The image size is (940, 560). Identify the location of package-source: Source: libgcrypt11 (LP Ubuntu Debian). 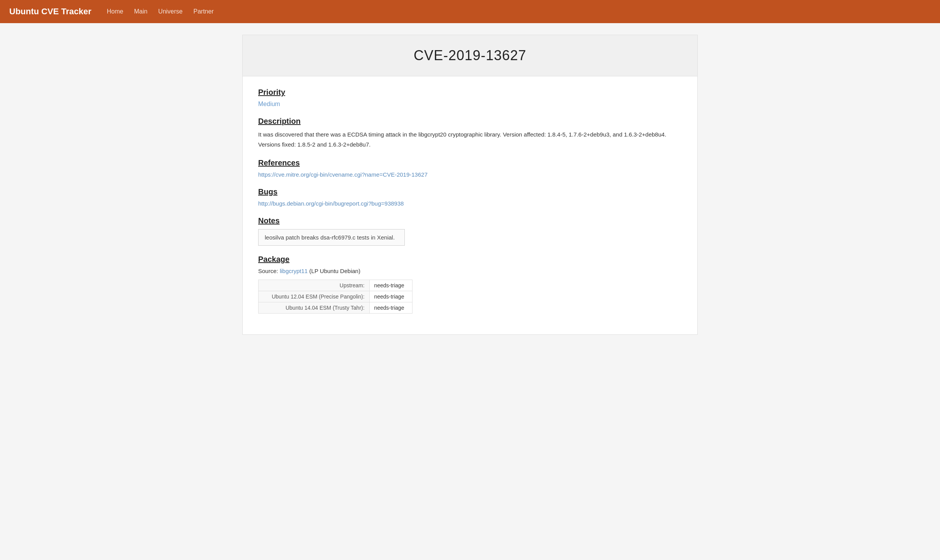
(470, 271).